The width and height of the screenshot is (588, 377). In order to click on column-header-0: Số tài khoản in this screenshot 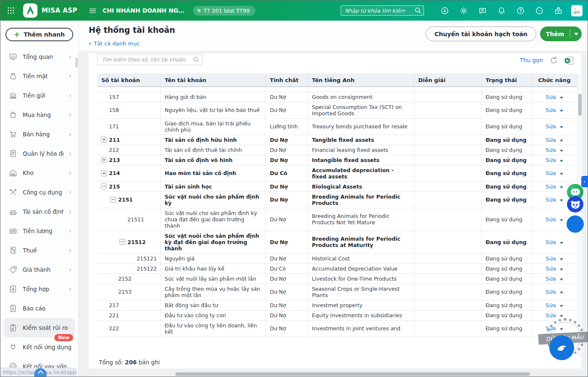, I will do `click(129, 80)`.